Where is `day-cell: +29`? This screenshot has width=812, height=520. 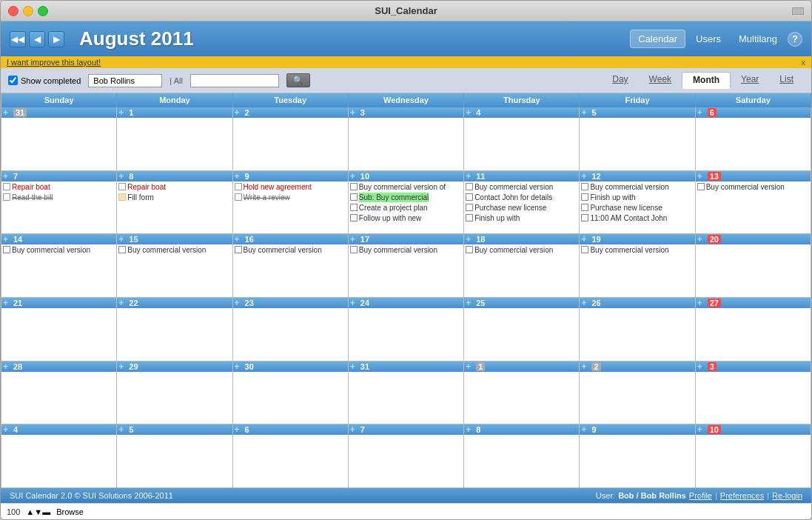 day-cell: +29 is located at coordinates (175, 393).